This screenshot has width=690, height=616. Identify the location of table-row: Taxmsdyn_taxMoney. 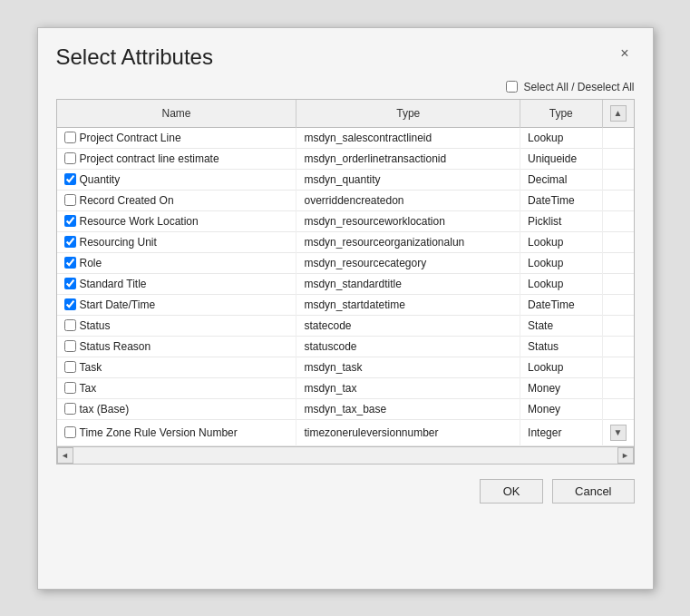
(345, 388).